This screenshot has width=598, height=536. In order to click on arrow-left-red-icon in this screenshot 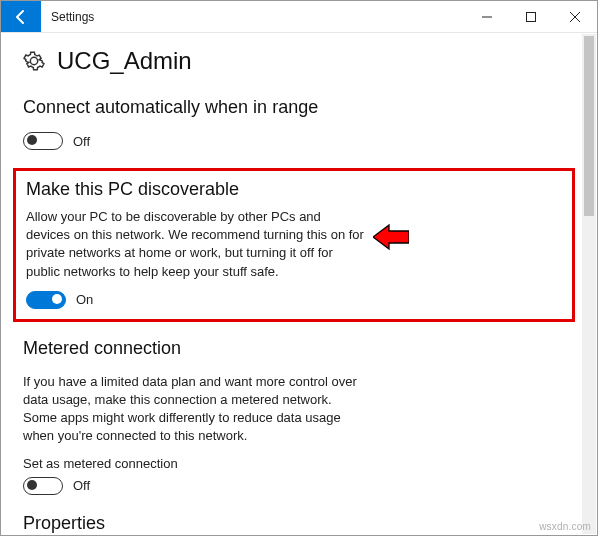, I will do `click(391, 237)`.